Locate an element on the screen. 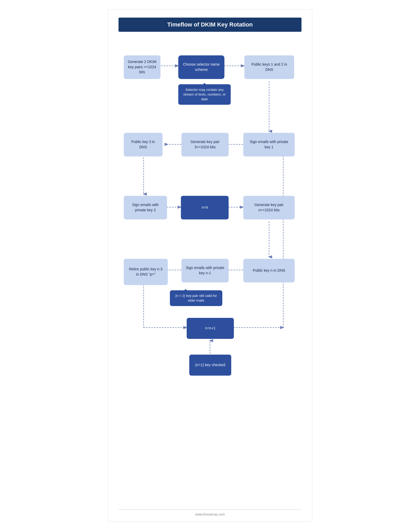 The image size is (420, 531). sign-key-n1-node: Sign emails with private key n-1 is located at coordinates (205, 271).